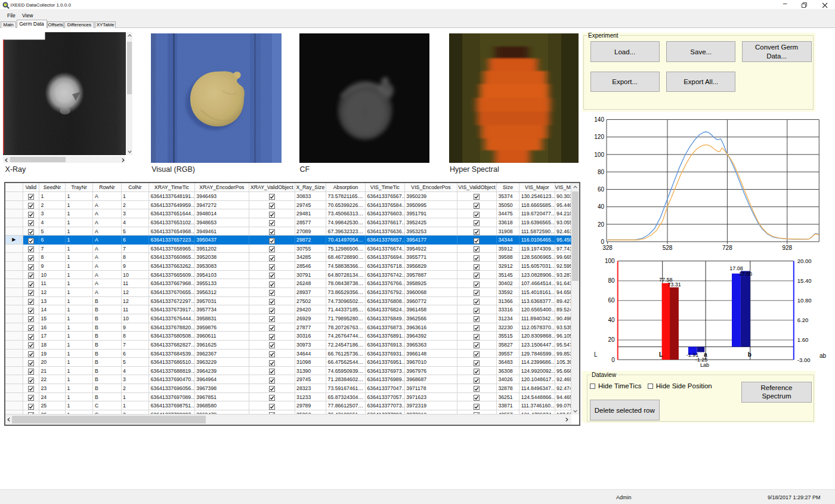 This screenshot has width=835, height=504. What do you see at coordinates (674, 285) in the screenshot?
I see `svg-text: 73.31` at bounding box center [674, 285].